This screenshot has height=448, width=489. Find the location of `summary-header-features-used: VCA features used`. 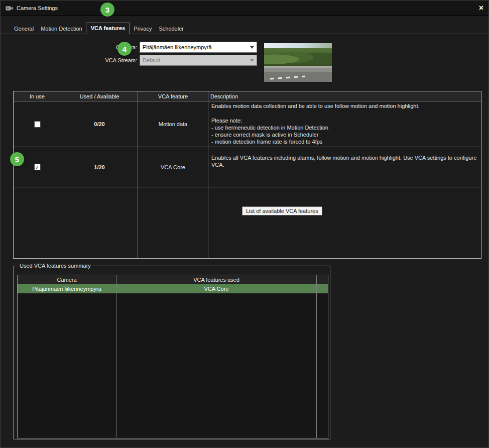

summary-header-features-used: VCA features used is located at coordinates (217, 280).